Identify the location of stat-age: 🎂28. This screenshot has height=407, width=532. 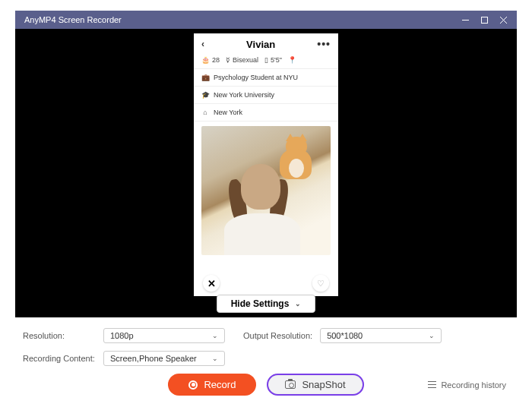
(211, 60).